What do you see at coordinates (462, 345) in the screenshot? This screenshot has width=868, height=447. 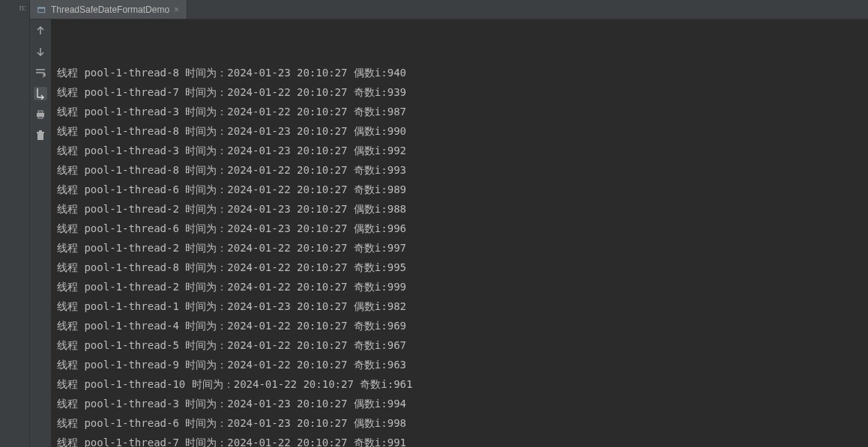 I see `log-line: 线程 pool-1-thread-5 时间为：2024-01-22 20:10:…` at bounding box center [462, 345].